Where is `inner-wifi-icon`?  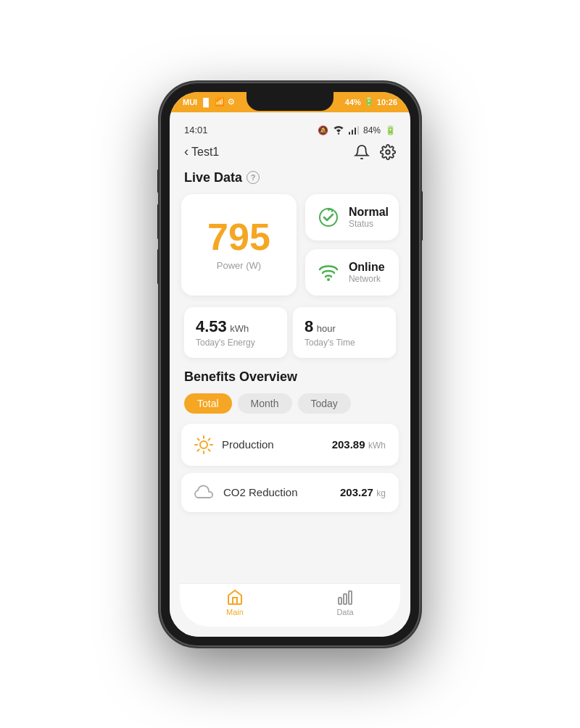 inner-wifi-icon is located at coordinates (339, 130).